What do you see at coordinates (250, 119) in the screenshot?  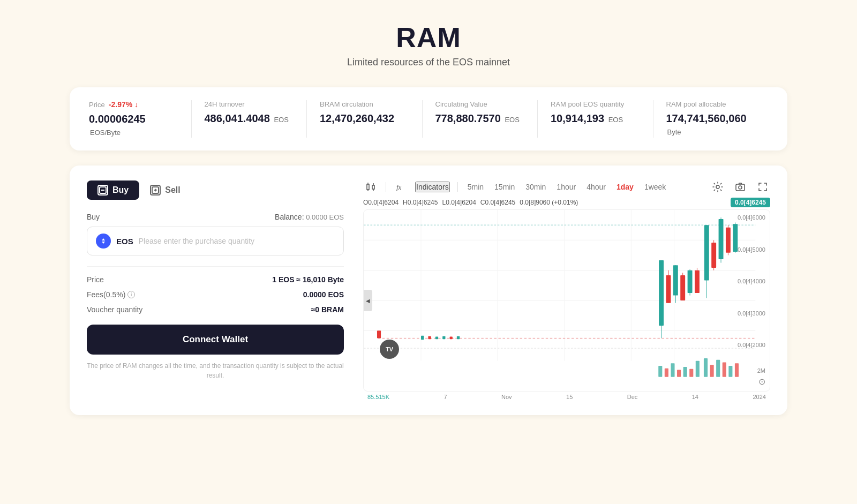 I see `stat-turnover: 24H turnover 486,041.4048 EOS` at bounding box center [250, 119].